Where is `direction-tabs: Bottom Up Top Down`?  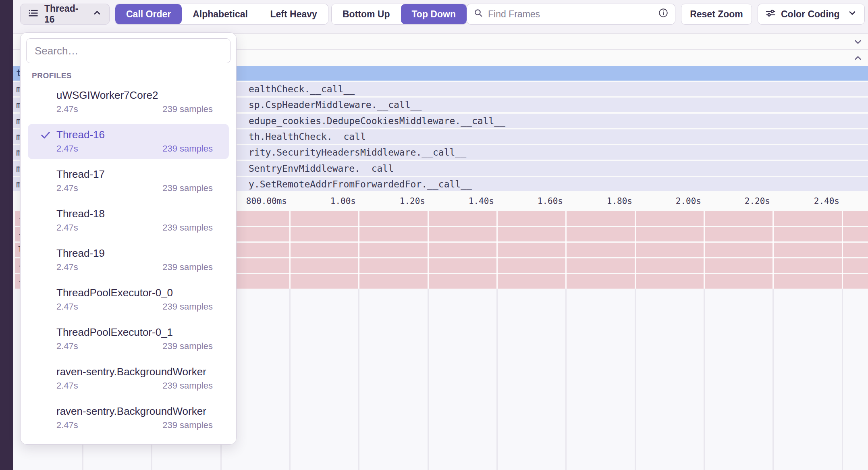
direction-tabs: Bottom Up Top Down is located at coordinates (399, 14).